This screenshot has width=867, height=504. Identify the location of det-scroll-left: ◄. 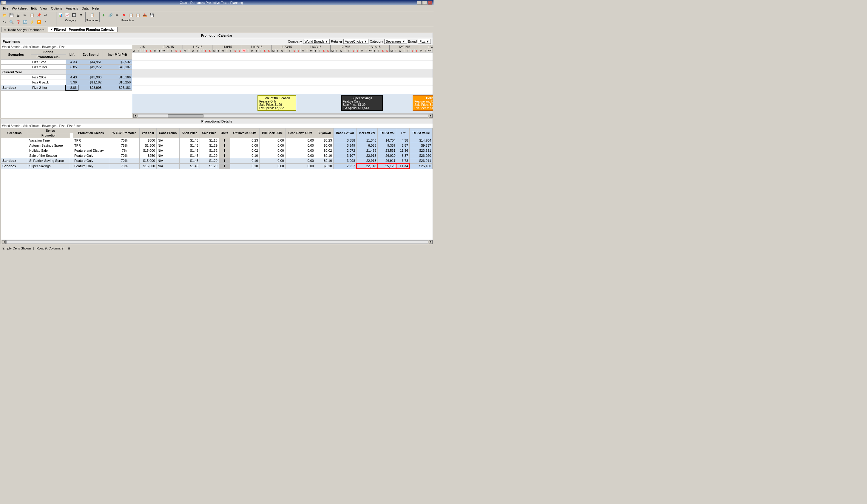
(4, 242).